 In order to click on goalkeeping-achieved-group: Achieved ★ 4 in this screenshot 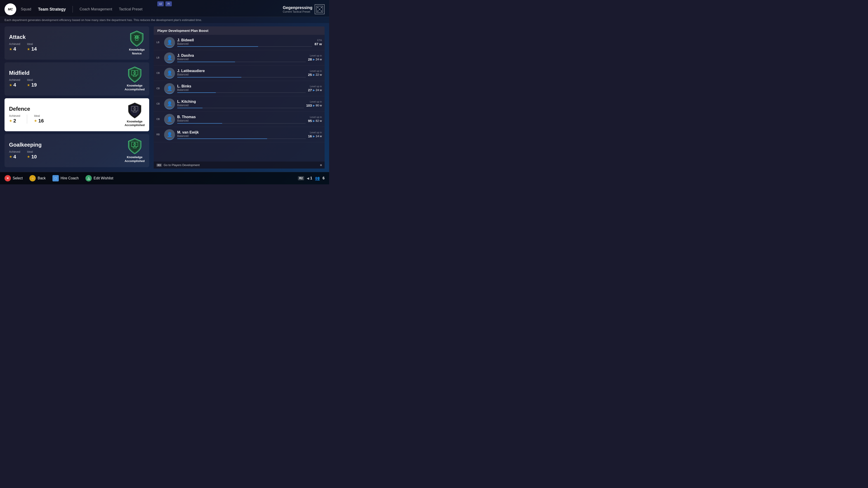, I will do `click(15, 155)`.